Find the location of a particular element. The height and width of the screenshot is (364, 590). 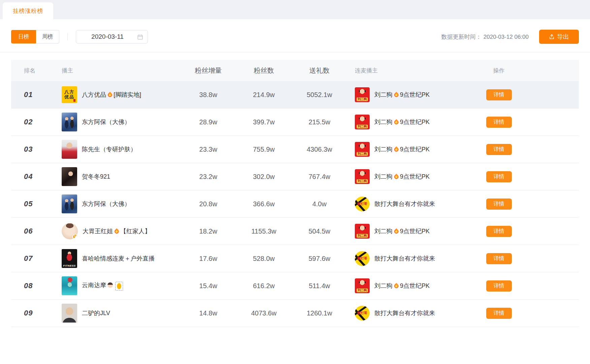

two-men-avatar is located at coordinates (69, 204).